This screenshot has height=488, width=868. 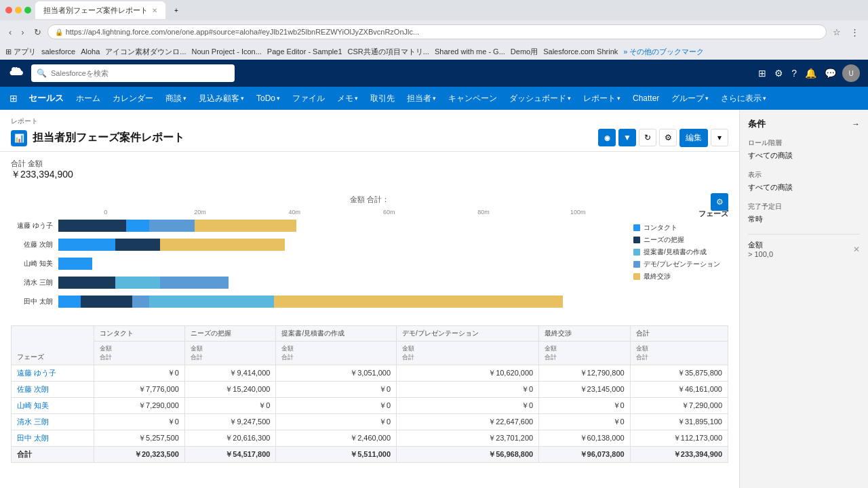 I want to click on legend-final: 最終交渉, so click(x=681, y=277).